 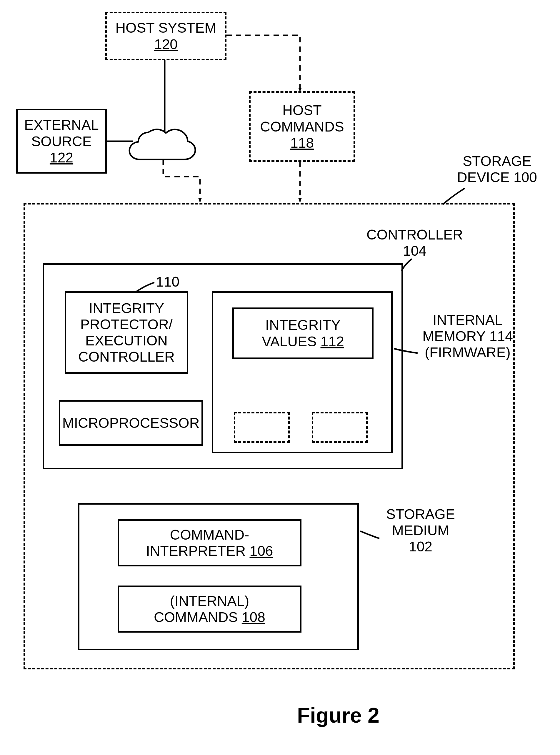 What do you see at coordinates (166, 28) in the screenshot?
I see `host-system-label: HOST SYSTEM` at bounding box center [166, 28].